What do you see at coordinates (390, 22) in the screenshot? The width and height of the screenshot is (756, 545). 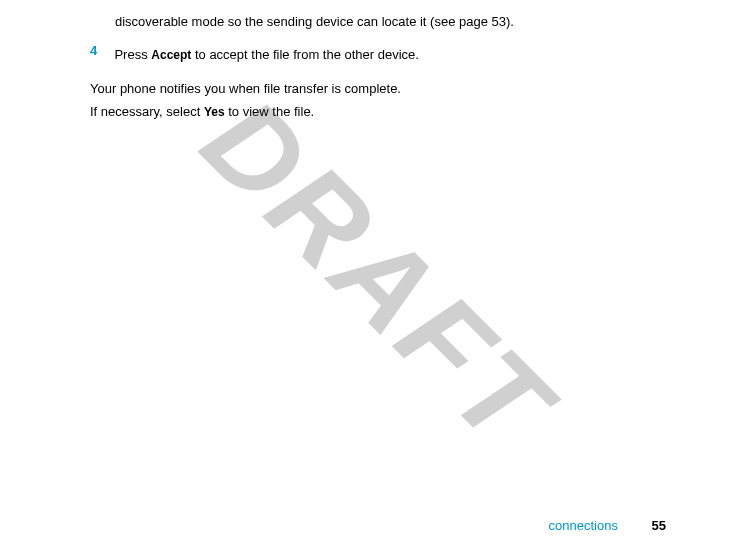 I see `step3-partial-text: discoverable mode so the sending device …` at bounding box center [390, 22].